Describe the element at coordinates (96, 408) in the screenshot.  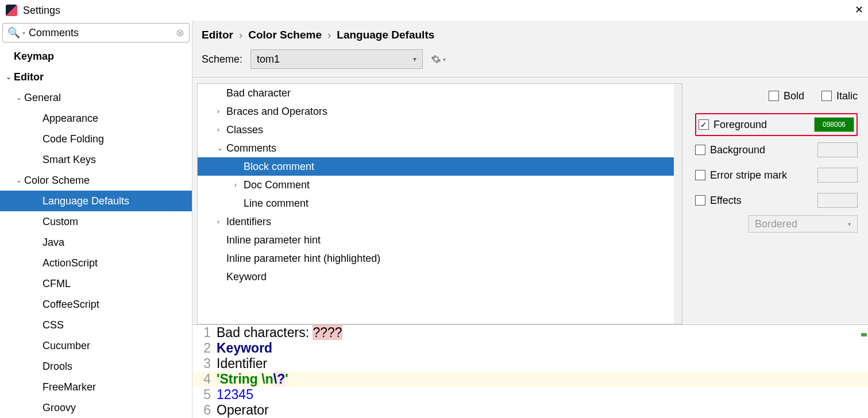
I see `sidebar-item-groovy: Groovy` at that location.